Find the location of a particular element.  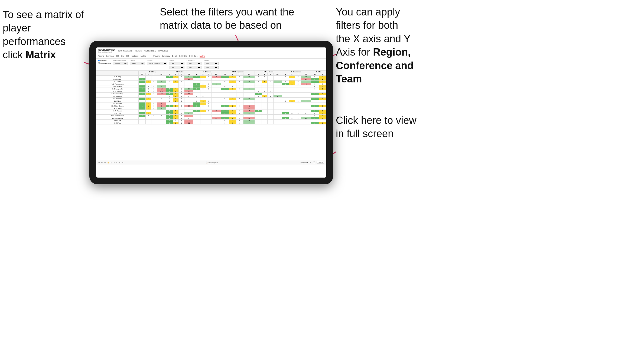

tab-summary: Summary is located at coordinates (110, 56).